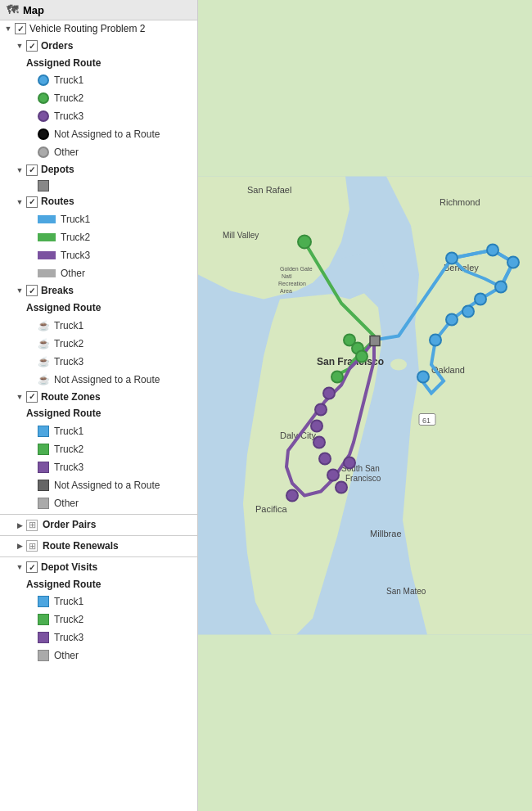 The height and width of the screenshot is (811, 532). Describe the element at coordinates (98, 326) in the screenshot. I see `breaks-truck1-item: ☕ Truck1` at that location.